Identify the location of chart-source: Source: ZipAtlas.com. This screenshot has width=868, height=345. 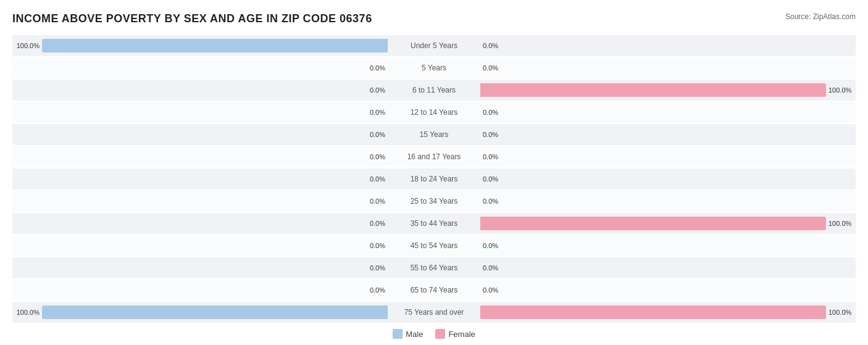
(820, 17).